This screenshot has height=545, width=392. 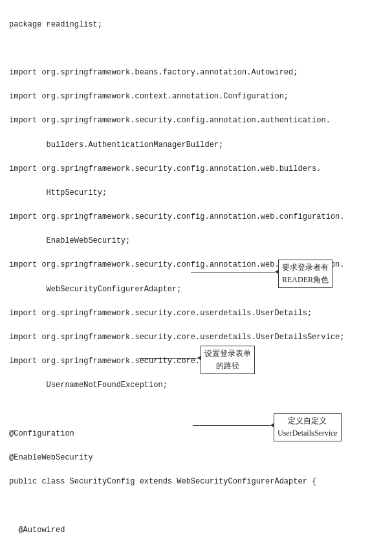 What do you see at coordinates (196, 72) in the screenshot?
I see `code-line: import org.springframework.beans.factory…` at bounding box center [196, 72].